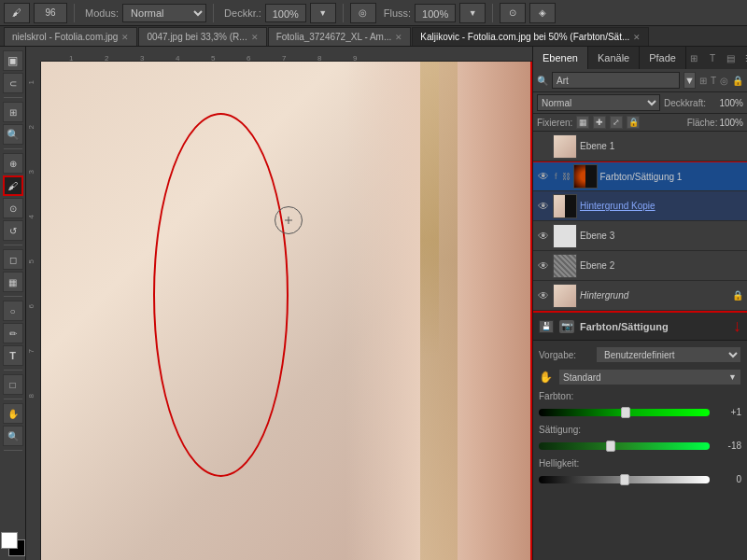 This screenshot has height=560, width=747. I want to click on deckraft-value: 100%, so click(286, 13).